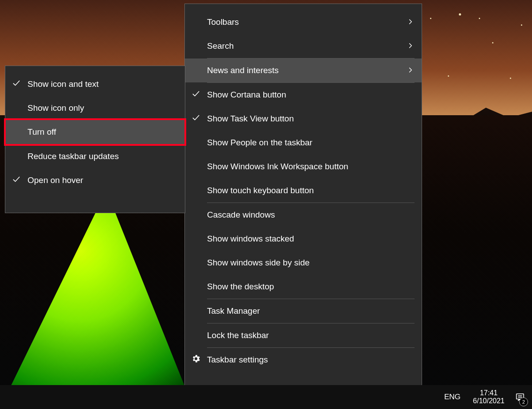  What do you see at coordinates (303, 167) in the screenshot?
I see `menu-item-show-windows-ink-workspace-button: Show Windows Ink Workspace button` at bounding box center [303, 167].